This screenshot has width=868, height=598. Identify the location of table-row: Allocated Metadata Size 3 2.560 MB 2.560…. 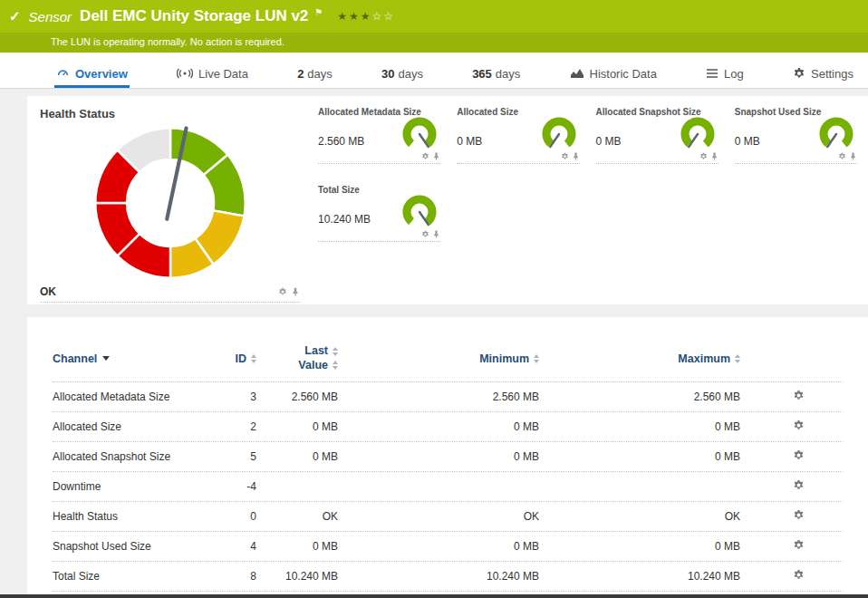
(448, 397).